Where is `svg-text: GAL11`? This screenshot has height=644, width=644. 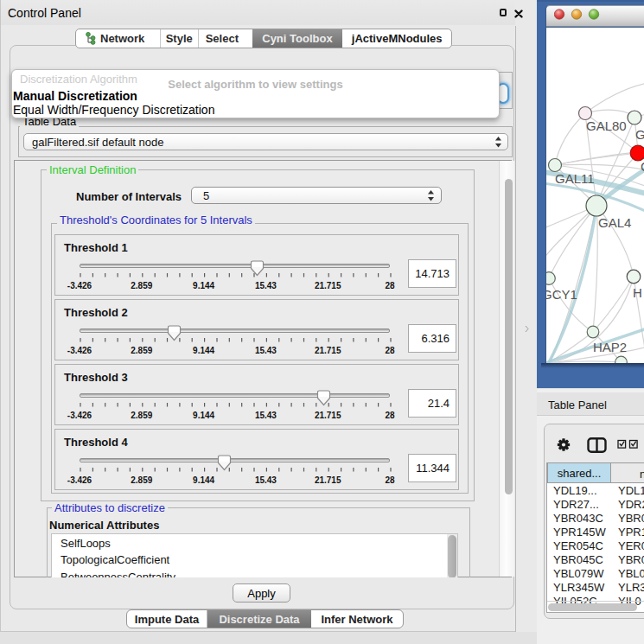 svg-text: GAL11 is located at coordinates (575, 178).